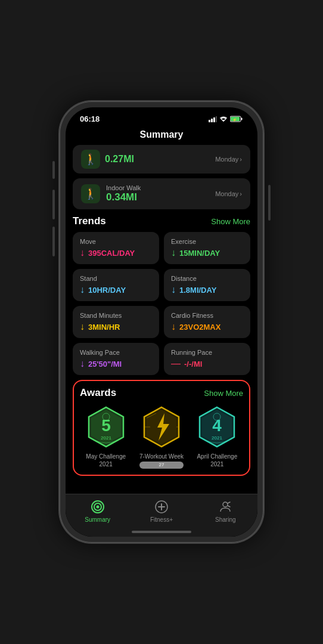  What do you see at coordinates (269, 203) in the screenshot?
I see `power-button` at bounding box center [269, 203].